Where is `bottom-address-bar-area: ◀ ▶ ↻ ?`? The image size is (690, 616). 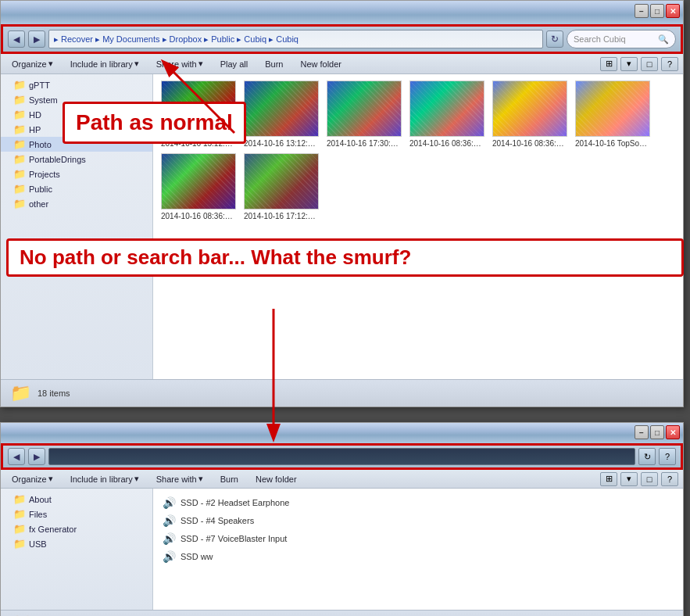
bottom-address-bar-area: ◀ ▶ ↻ ? is located at coordinates (342, 457).